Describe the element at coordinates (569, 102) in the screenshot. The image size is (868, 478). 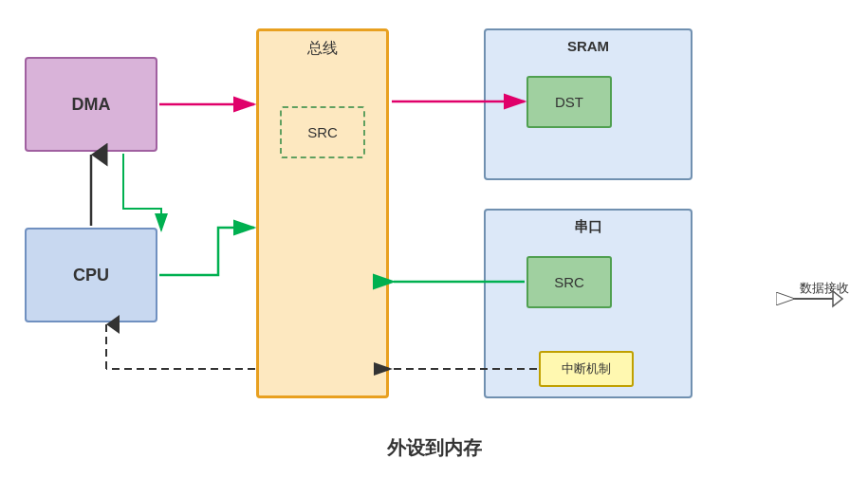
I see `sram-dst-label: DST` at that location.